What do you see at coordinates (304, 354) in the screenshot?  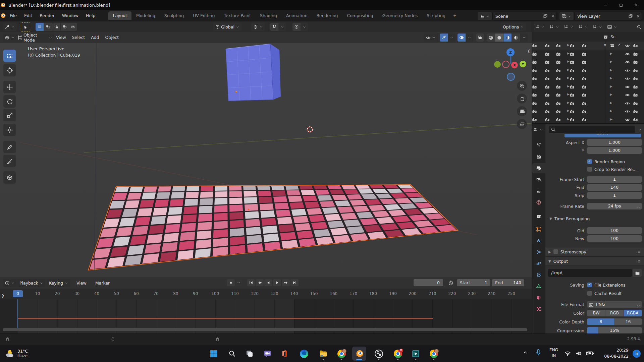 I see `taskbar-app-edge` at bounding box center [304, 354].